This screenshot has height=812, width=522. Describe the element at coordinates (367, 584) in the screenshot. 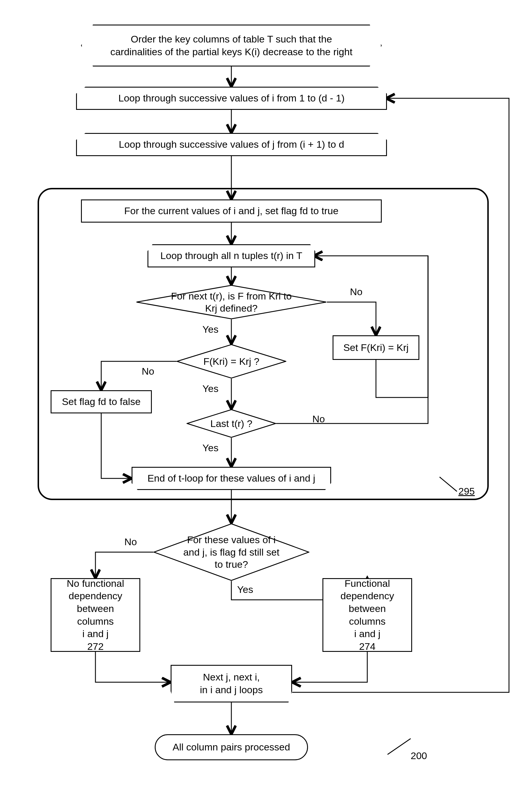

I see `line: Functional` at that location.